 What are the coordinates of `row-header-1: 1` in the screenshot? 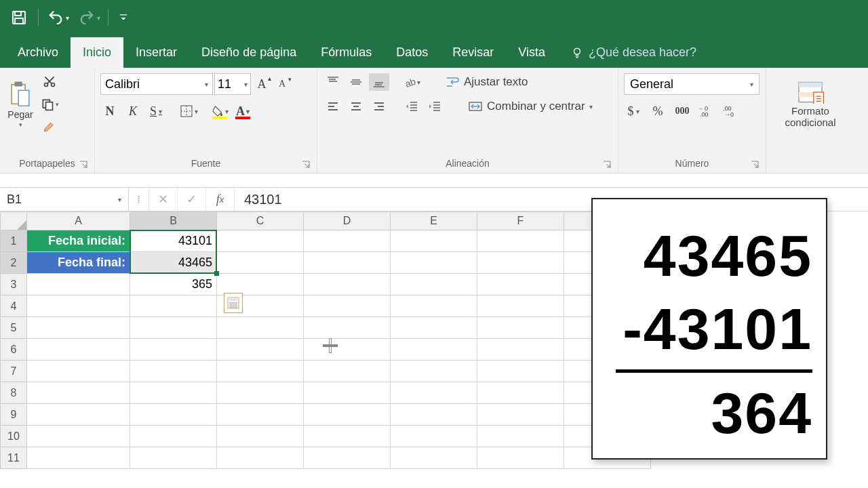 It's located at (14, 241).